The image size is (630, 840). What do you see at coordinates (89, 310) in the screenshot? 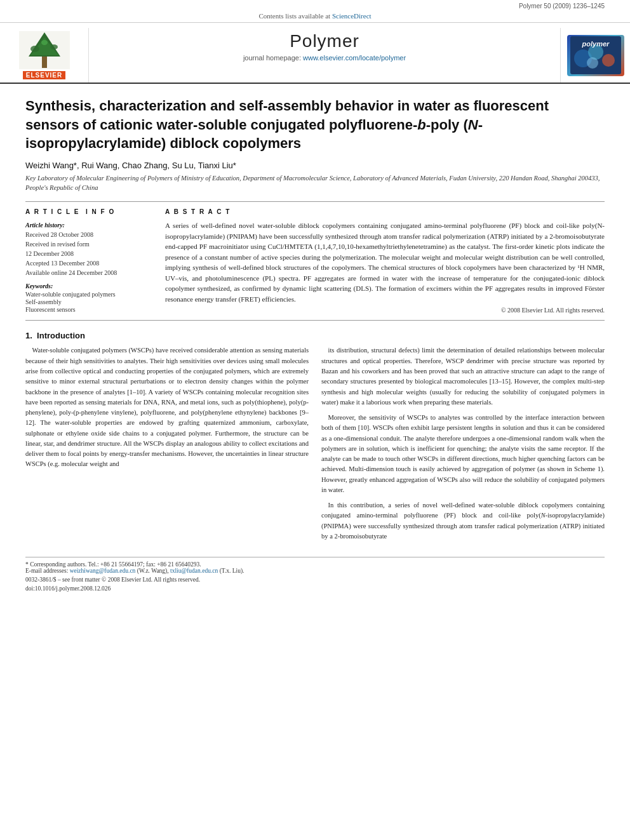
I see `keyword-item: Fluorescent sensors` at bounding box center [89, 310].